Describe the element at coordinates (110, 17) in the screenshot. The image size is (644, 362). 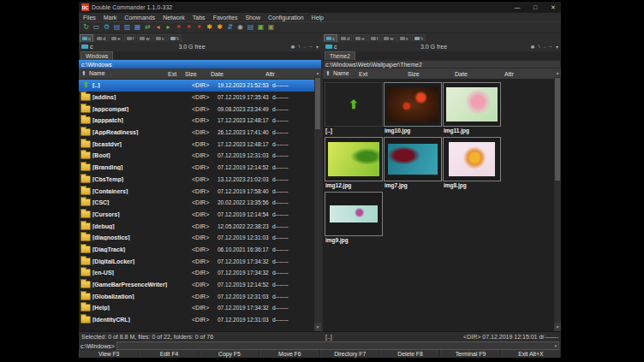
I see `menu-mark: Mark` at that location.